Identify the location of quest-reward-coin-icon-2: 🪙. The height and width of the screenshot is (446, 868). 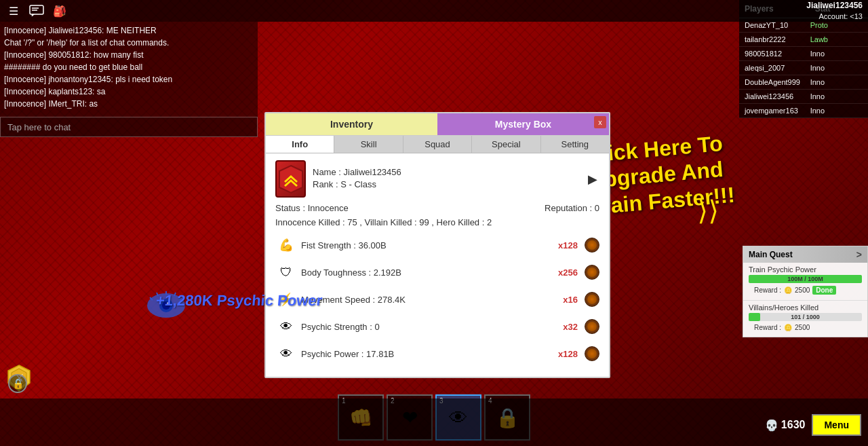
(788, 327).